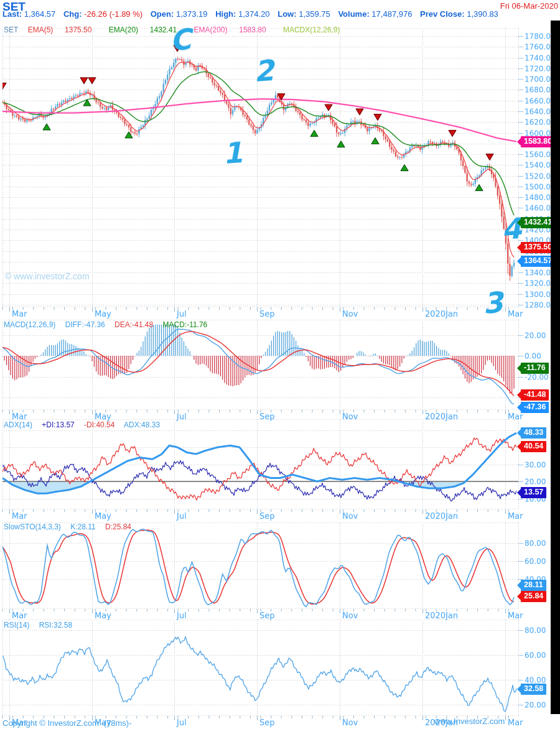 The height and width of the screenshot is (729, 560). What do you see at coordinates (555, 367) in the screenshot?
I see `window-edge-strip` at bounding box center [555, 367].